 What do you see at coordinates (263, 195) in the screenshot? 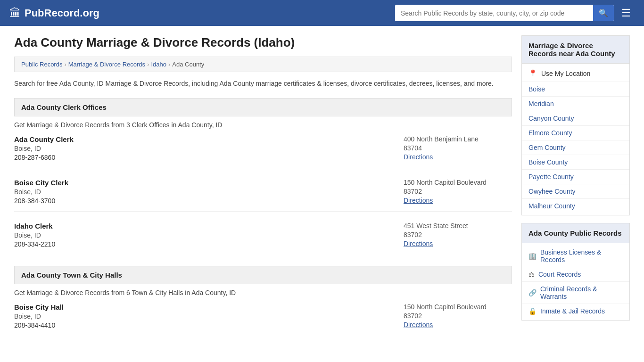
I see `table-row: Boise City Clerk Boise, ID 208-384-3700 …` at bounding box center [263, 195].